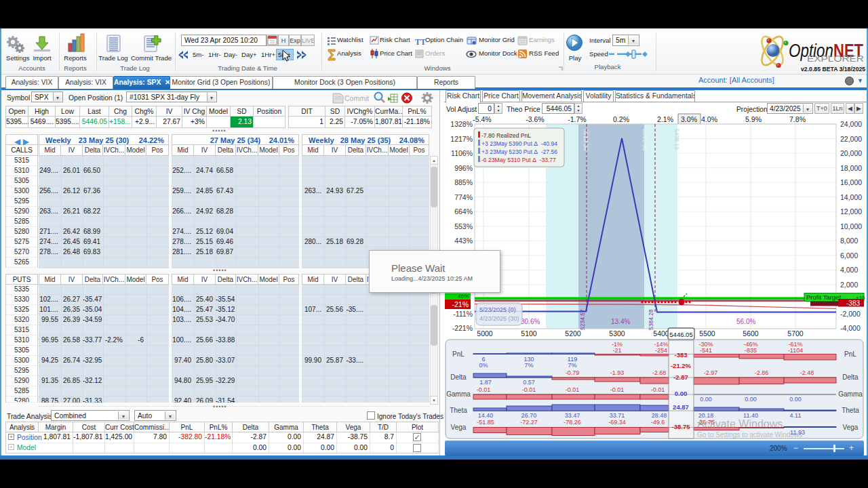  What do you see at coordinates (573, 333) in the screenshot?
I see `svg-text: 5200` at bounding box center [573, 333].